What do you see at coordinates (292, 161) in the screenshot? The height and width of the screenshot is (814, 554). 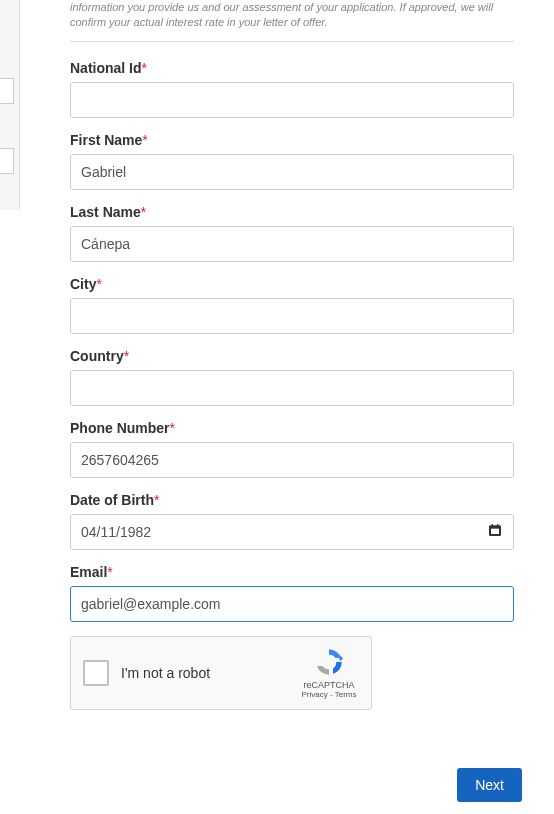 I see `field-first-name: First Name*` at bounding box center [292, 161].